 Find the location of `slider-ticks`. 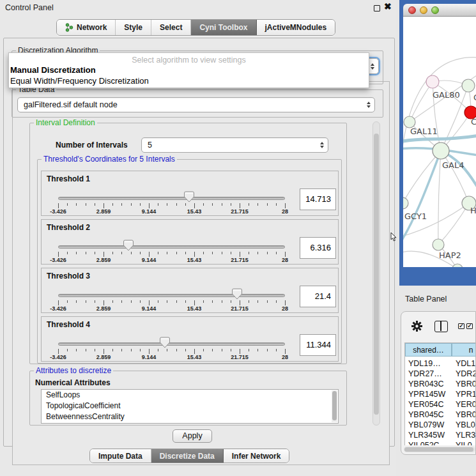

slider-ticks is located at coordinates (171, 351).